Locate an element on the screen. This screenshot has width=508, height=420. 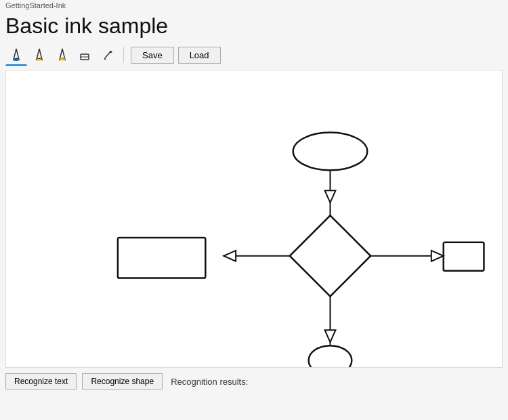
recognize-text-label: Recognize text is located at coordinates (41, 381).